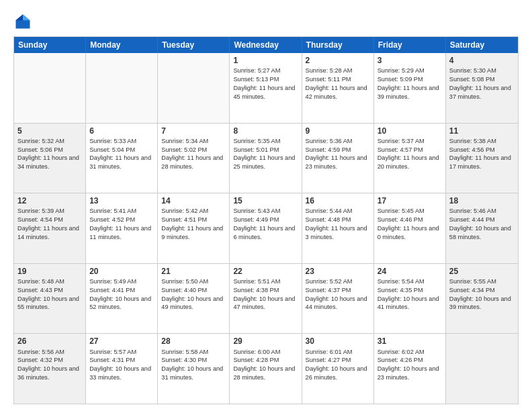  What do you see at coordinates (50, 299) in the screenshot?
I see `day-cell-19: 19Sunrise: 5:48 AMSunset: 4:43 PMDayligh…` at bounding box center [50, 299].